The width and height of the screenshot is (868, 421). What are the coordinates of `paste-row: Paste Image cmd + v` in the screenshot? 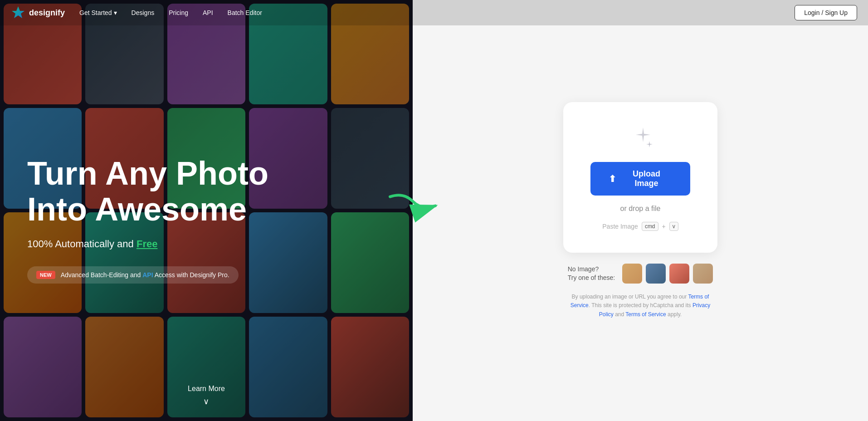 It's located at (640, 226).